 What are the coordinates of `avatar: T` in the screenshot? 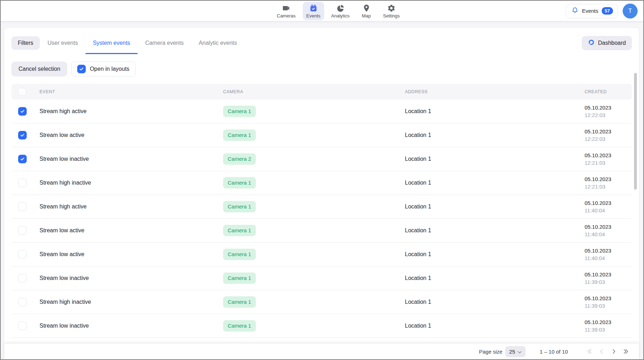 It's located at (630, 11).